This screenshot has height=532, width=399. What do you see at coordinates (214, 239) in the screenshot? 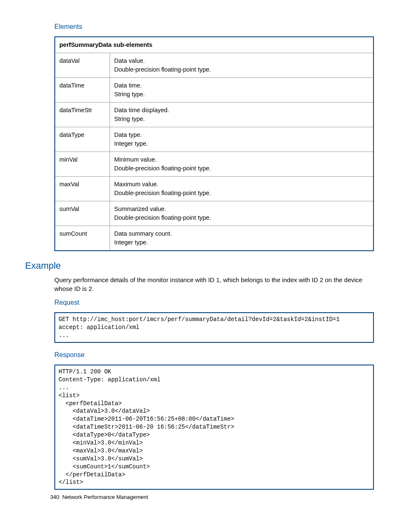
I see `table-row: sumCountData summary count.Integer type.` at bounding box center [214, 239].